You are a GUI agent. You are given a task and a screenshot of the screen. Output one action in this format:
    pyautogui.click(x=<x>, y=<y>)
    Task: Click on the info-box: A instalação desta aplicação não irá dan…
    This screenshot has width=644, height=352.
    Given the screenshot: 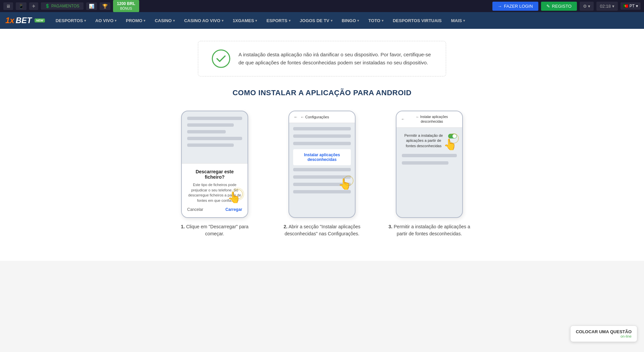 What is the action you would take?
    pyautogui.click(x=322, y=59)
    